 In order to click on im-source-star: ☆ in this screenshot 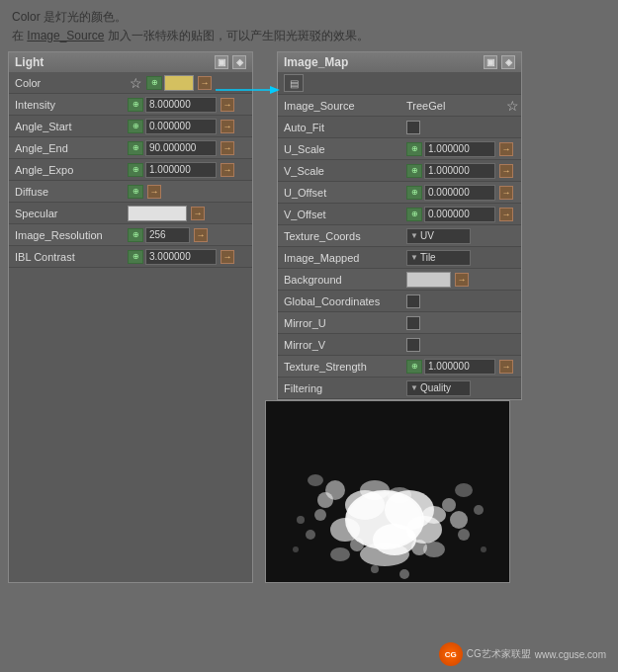, I will do `click(512, 106)`.